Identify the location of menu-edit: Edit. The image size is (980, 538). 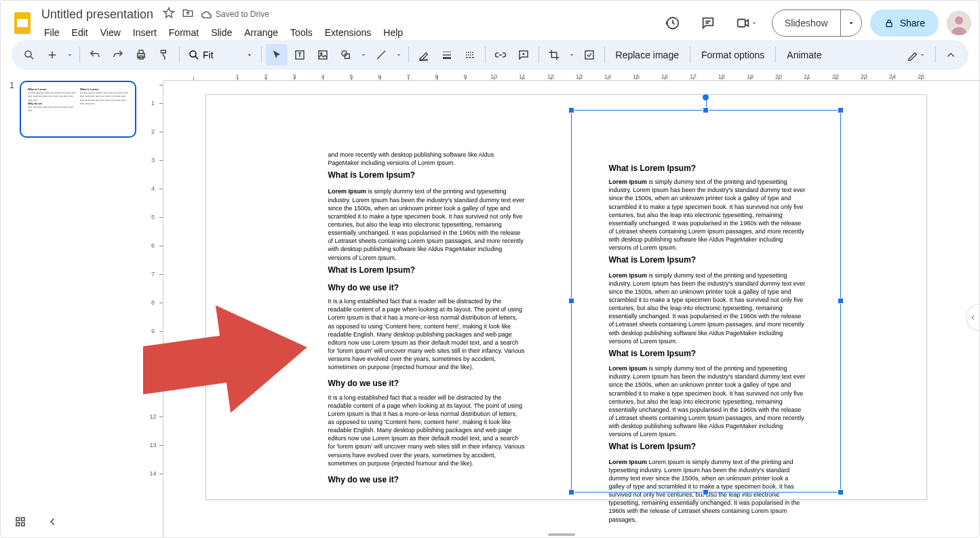
(80, 33).